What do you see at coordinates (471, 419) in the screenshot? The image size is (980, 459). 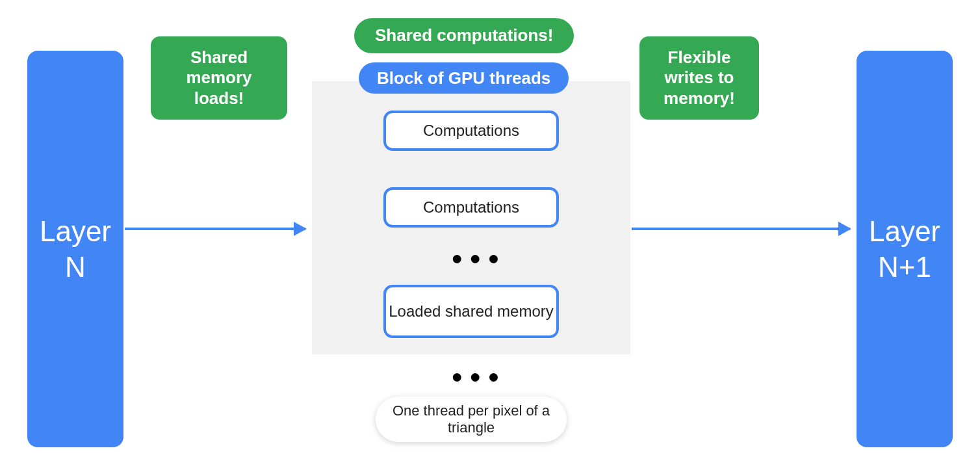 I see `thread-caption: One thread per pixel of a triangle` at bounding box center [471, 419].